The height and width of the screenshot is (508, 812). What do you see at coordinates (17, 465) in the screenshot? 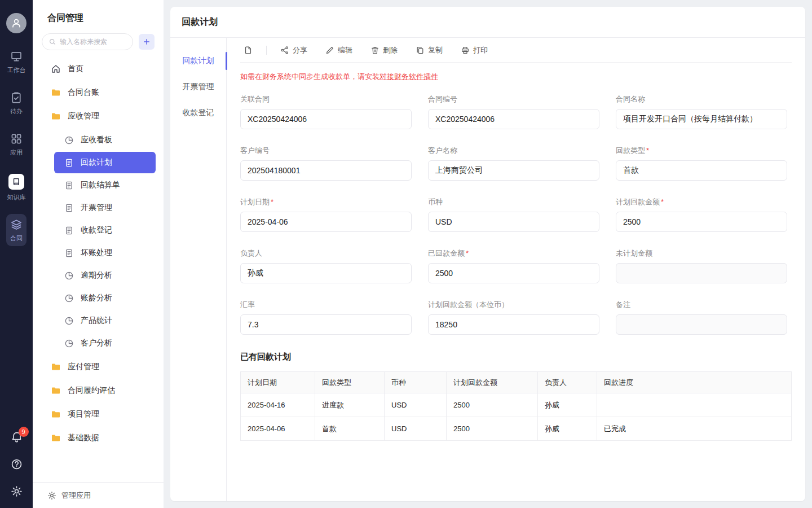
I see `help-button` at bounding box center [17, 465].